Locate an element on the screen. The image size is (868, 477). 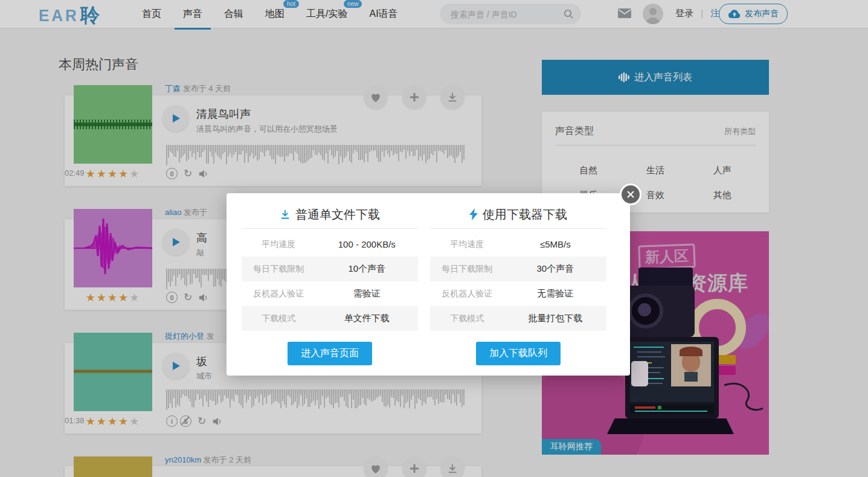
column-heading: 使用下载器下载 is located at coordinates (525, 215).